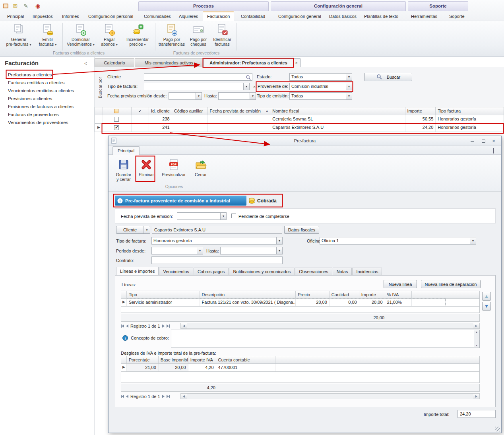  Describe the element at coordinates (321, 77) in the screenshot. I see `estado-select: Todas ▾` at that location.